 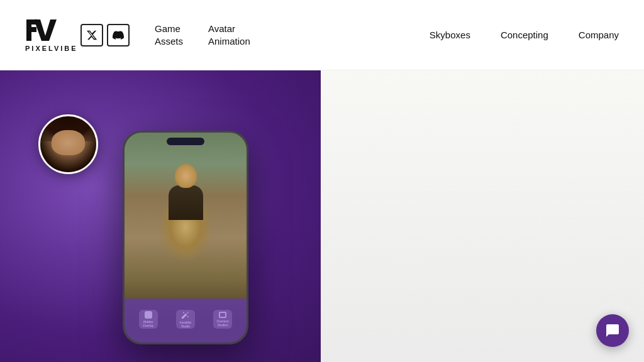 What do you see at coordinates (148, 324) in the screenshot?
I see `control-label-1: HiddenOverlay` at bounding box center [148, 324].